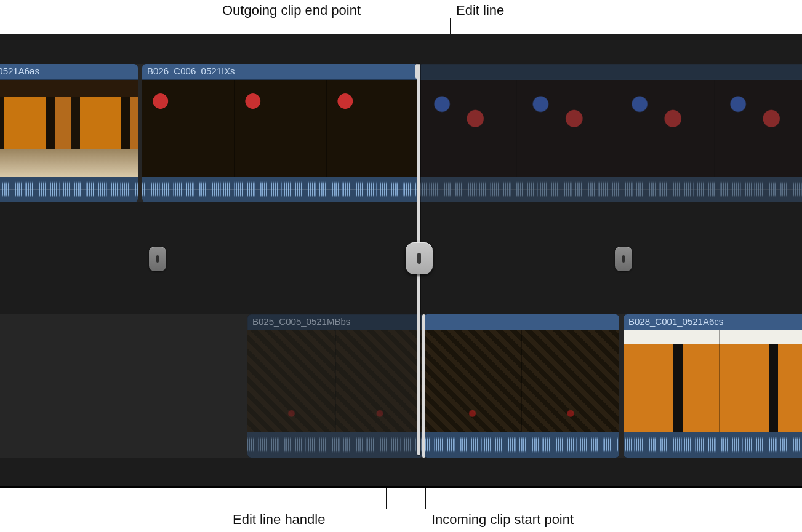  I want to click on clip-title: B026_C006_0521IXs, so click(281, 72).